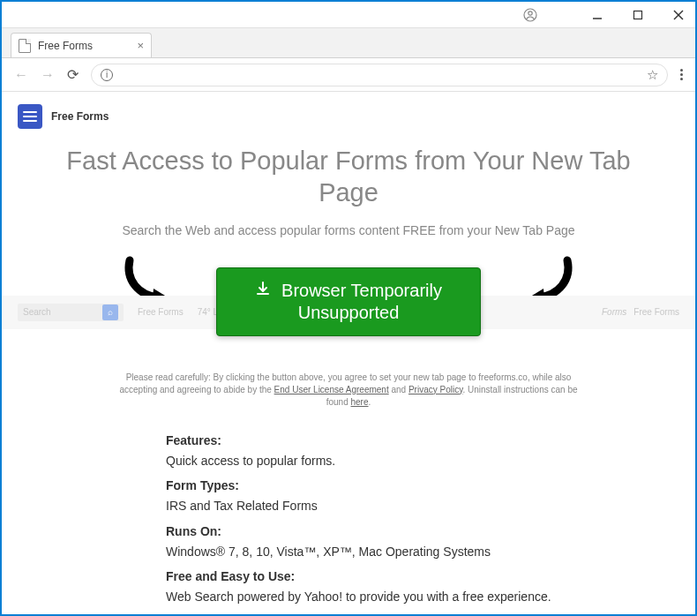 This screenshot has height=616, width=697. Describe the element at coordinates (393, 543) in the screenshot. I see `feature-block: Runs On: Windows® 7, 8, 10, Vista™, XP™,…` at that location.